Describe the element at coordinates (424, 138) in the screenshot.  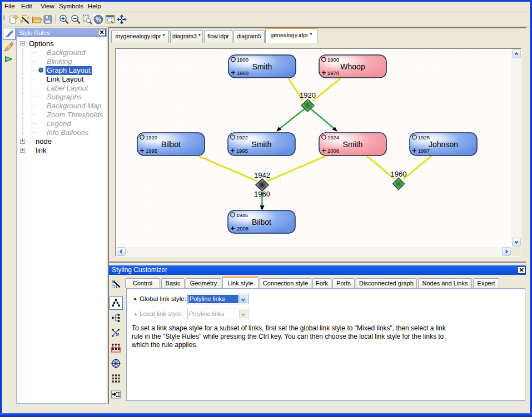
I see `svg-text: 1925` at that location.